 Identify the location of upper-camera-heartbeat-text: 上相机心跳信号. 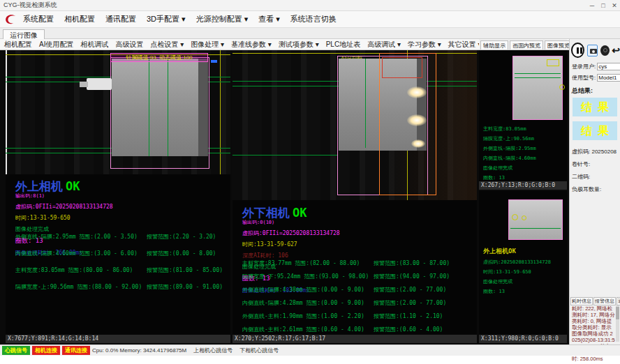
(213, 350).